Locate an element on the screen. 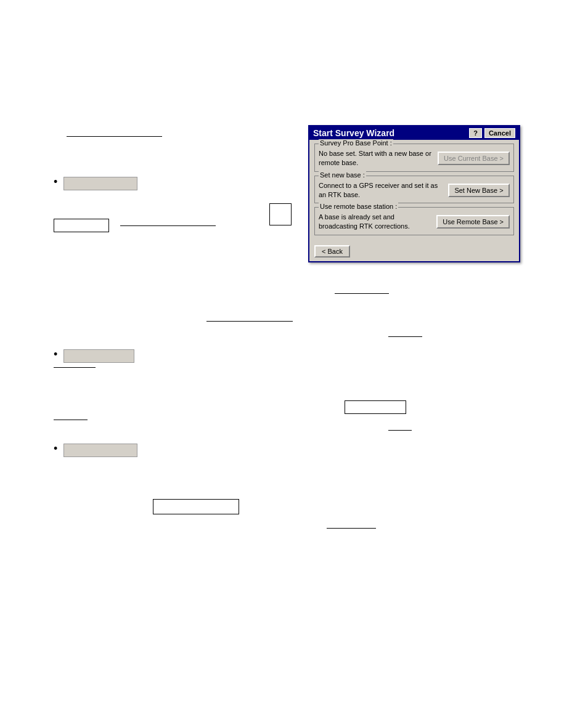 The image size is (588, 714). dialog-footer: < Back is located at coordinates (414, 252).